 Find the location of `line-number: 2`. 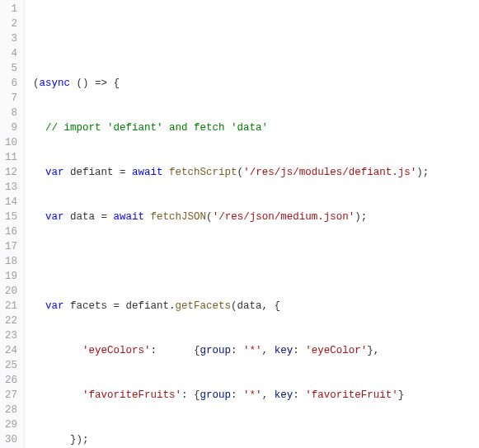

line-number: 2 is located at coordinates (12, 24).